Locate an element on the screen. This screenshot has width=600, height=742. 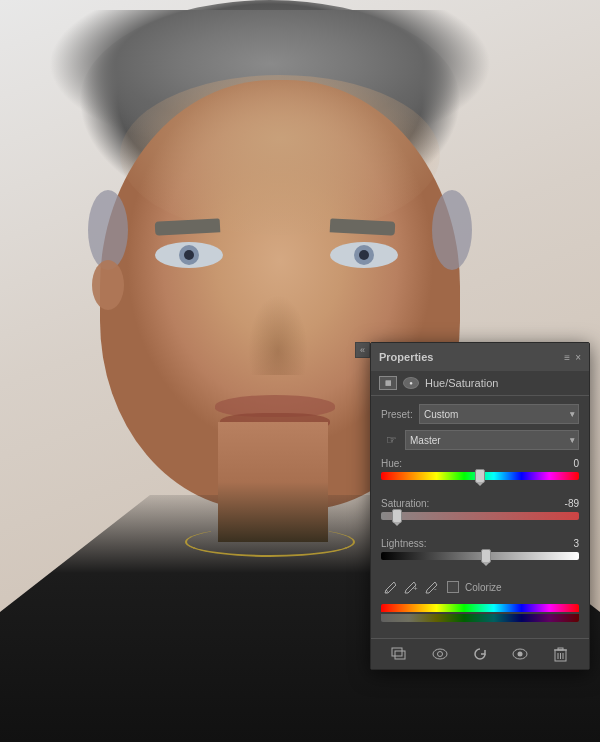
panel-subheader: ▦ ● Hue/Saturation is located at coordinates (480, 384).